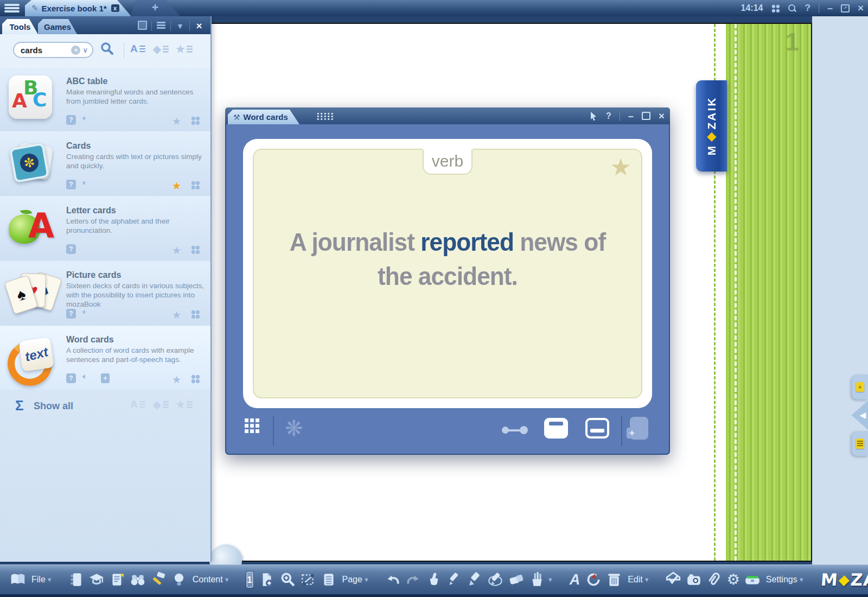 The width and height of the screenshot is (868, 597). I want to click on page-number-box: 1, so click(250, 580).